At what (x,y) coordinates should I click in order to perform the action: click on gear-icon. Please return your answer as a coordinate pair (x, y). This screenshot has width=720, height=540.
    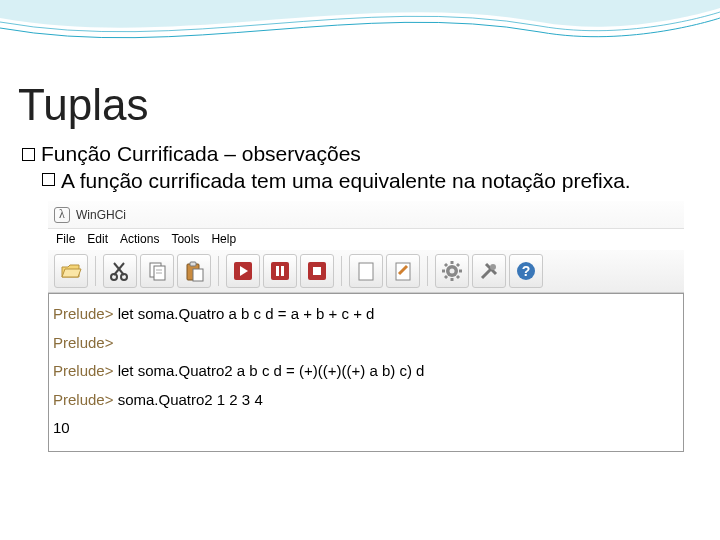
    Looking at the image, I should click on (452, 271).